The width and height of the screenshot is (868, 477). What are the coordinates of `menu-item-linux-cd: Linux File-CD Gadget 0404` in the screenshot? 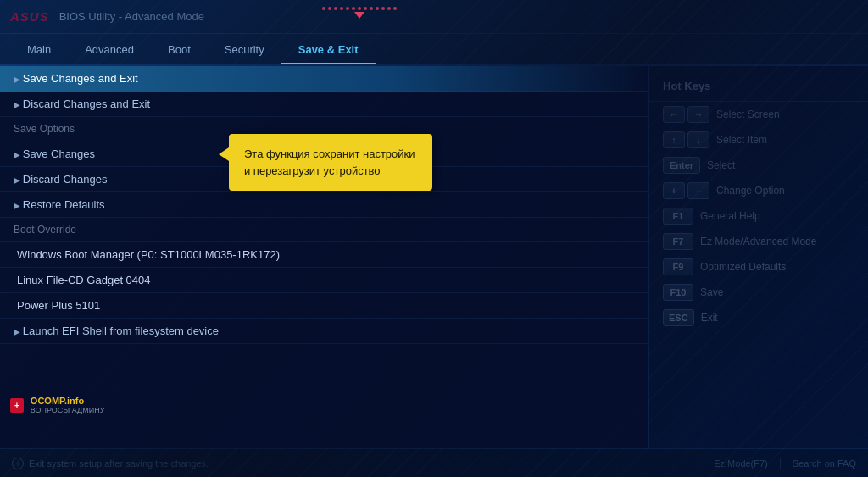 It's located at (324, 280).